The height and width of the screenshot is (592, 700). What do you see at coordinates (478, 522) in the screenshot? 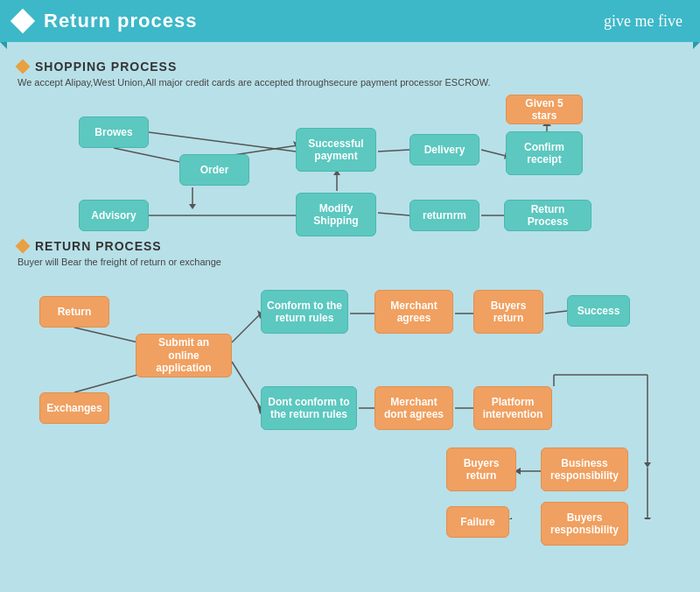
I see `failure-box: Failure` at bounding box center [478, 522].